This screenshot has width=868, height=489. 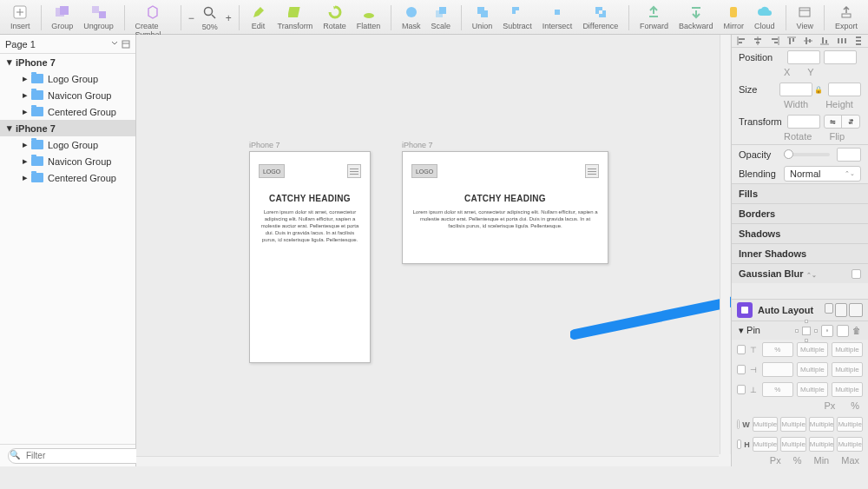 What do you see at coordinates (812, 349) in the screenshot?
I see `pin-top-px: Multiple` at bounding box center [812, 349].